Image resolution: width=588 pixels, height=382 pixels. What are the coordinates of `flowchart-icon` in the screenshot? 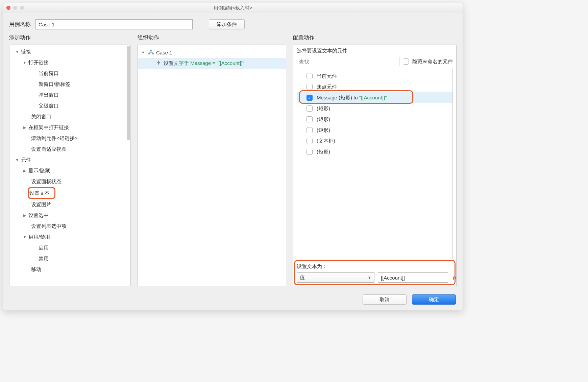 It's located at (151, 52).